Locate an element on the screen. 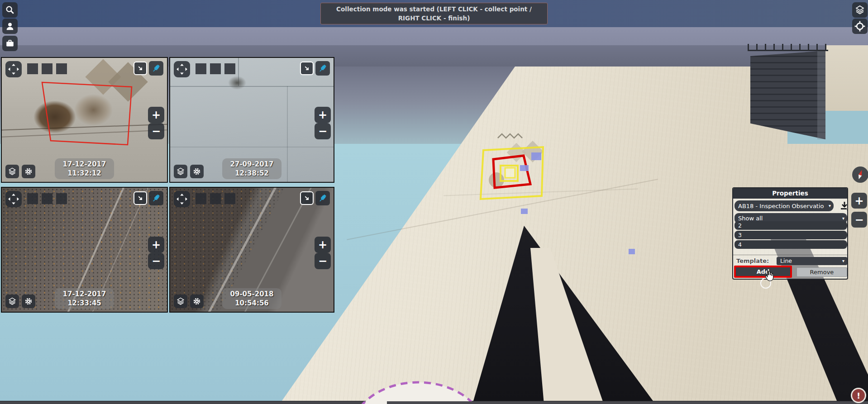  layers-button is located at coordinates (860, 10).